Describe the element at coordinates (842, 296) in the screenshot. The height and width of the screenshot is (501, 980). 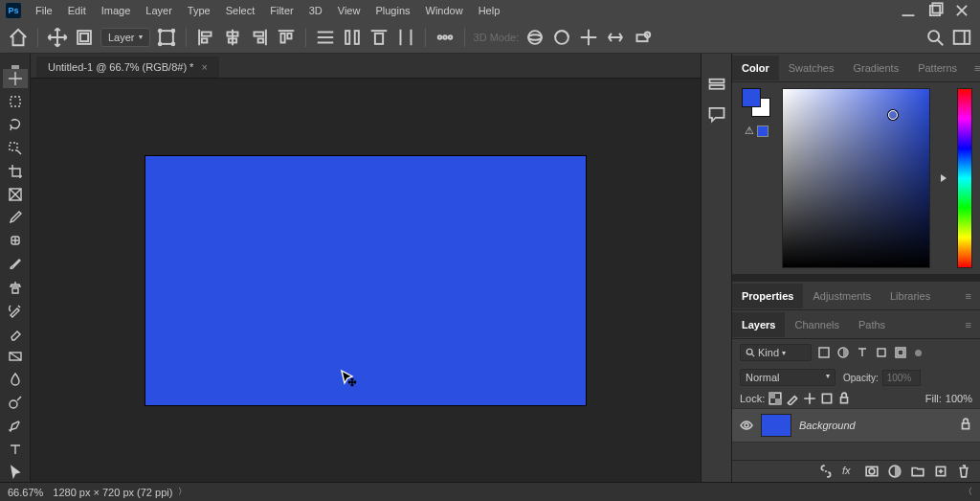
I see `tab-adjustments: Adjustments` at that location.